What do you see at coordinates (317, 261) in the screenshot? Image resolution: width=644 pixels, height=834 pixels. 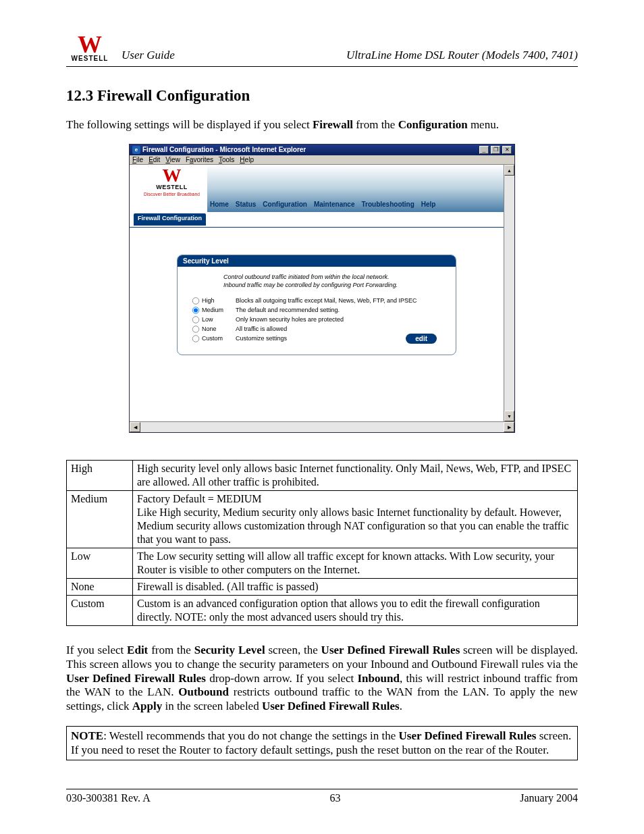 I see `panel-title: Security Level` at bounding box center [317, 261].